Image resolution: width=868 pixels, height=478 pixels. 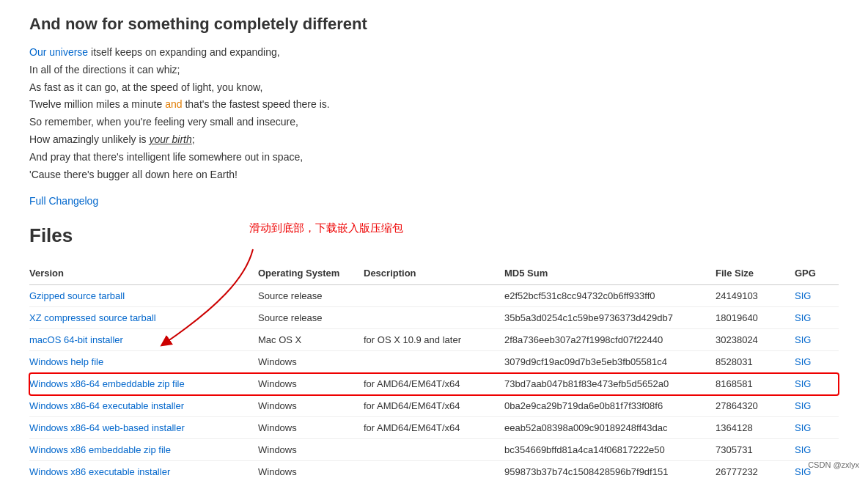 What do you see at coordinates (434, 406) in the screenshot?
I see `table-row: Windows x86-64 executable installerWindo…` at bounding box center [434, 406].